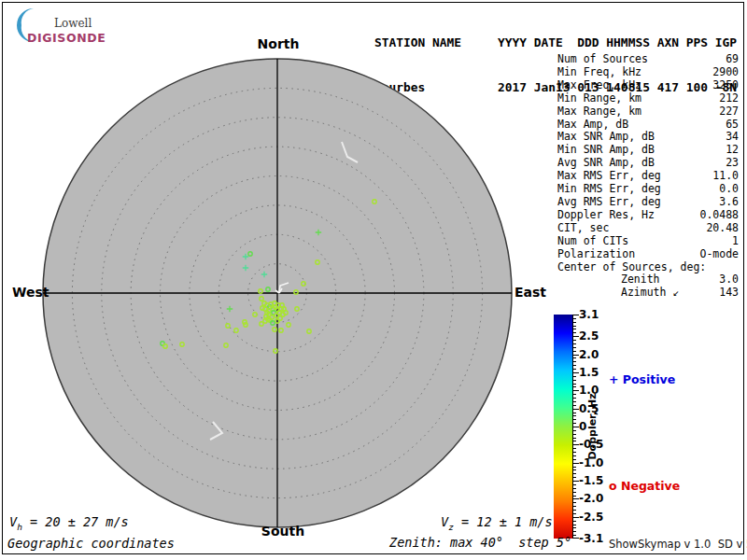 This screenshot has width=747, height=560. What do you see at coordinates (609, 189) in the screenshot?
I see `stat-label: Min RMS Err, deg` at bounding box center [609, 189].